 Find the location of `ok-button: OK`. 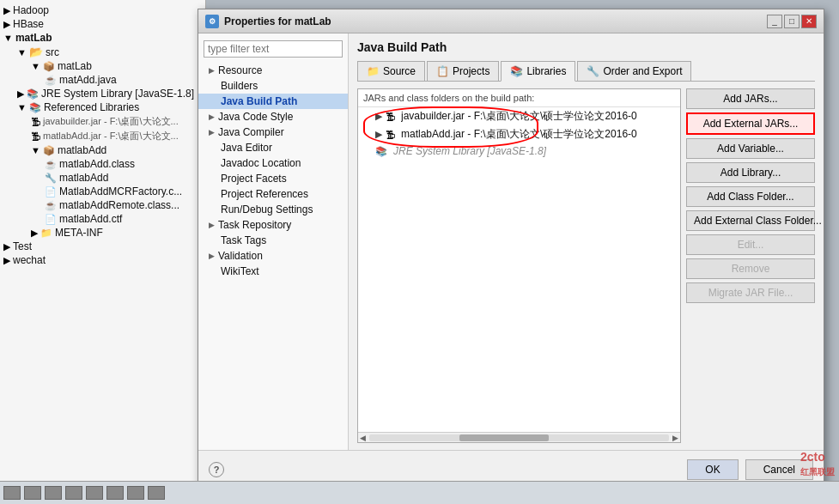

ok-button: OK is located at coordinates (713, 470).